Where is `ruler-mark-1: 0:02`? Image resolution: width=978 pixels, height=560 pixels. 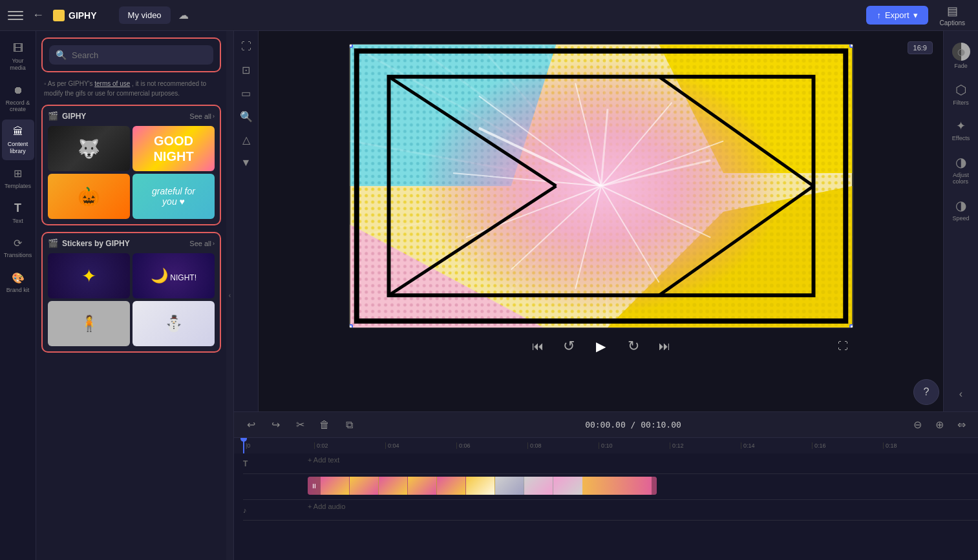 ruler-mark-1: 0:02 is located at coordinates (350, 446).